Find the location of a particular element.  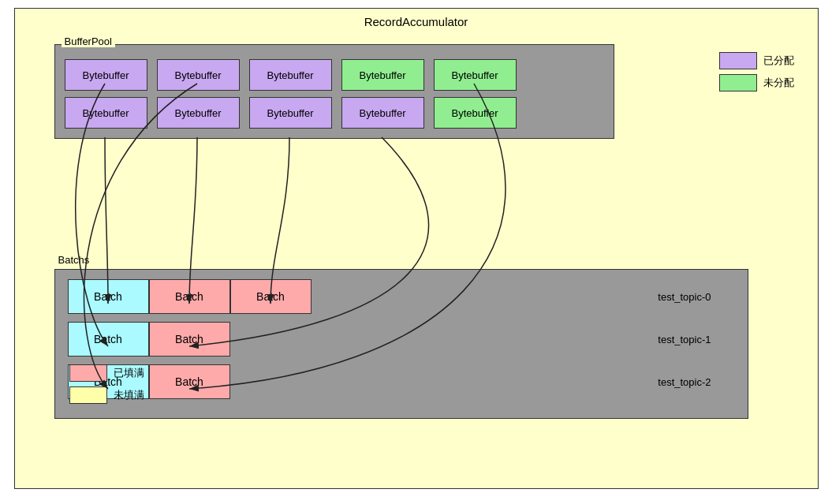

legend-filled: 已填满 is located at coordinates (107, 373).